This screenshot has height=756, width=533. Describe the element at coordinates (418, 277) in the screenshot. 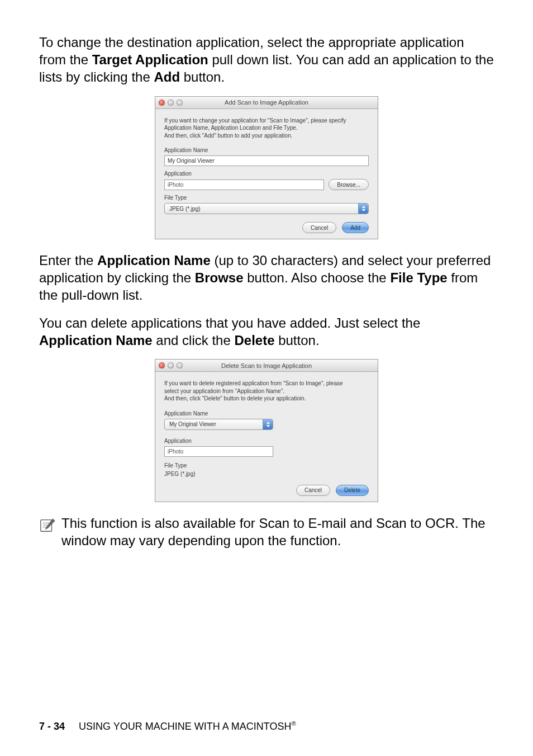

I see `bold-file-type: File Type` at that location.